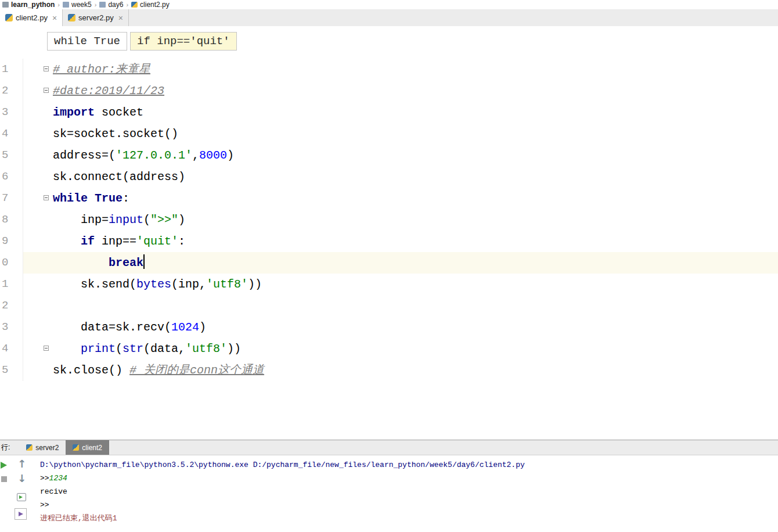  What do you see at coordinates (118, 242) in the screenshot?
I see `code-text: if inp=='quit':` at bounding box center [118, 242].